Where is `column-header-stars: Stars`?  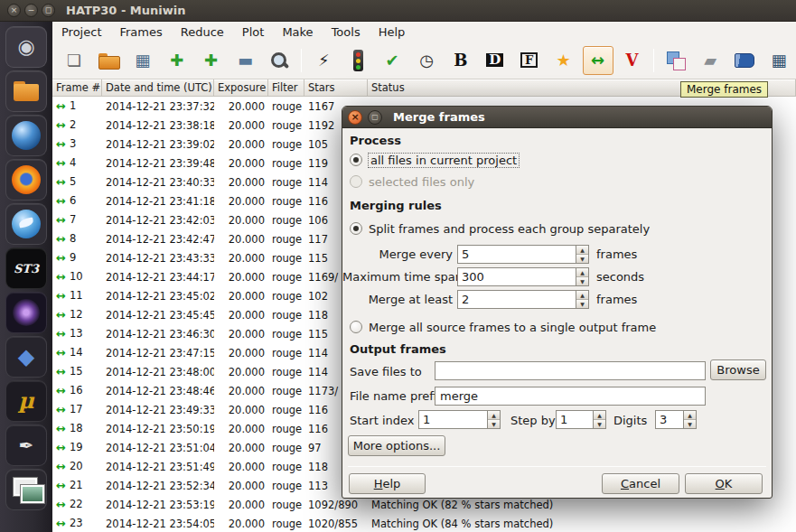
column-header-stars: Stars is located at coordinates (336, 88).